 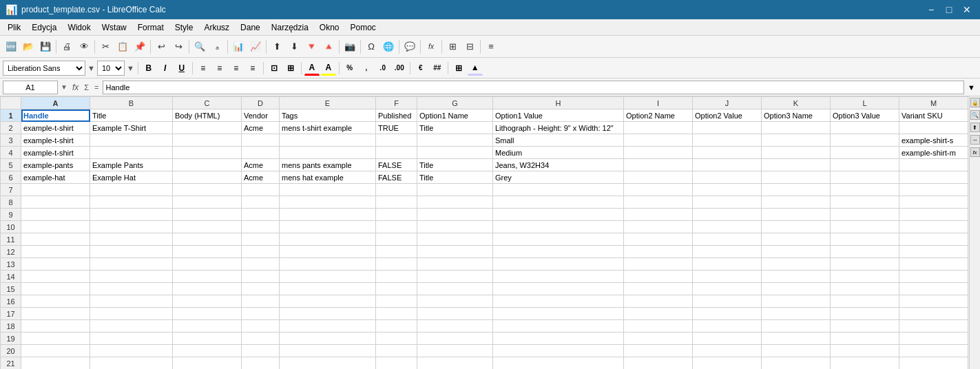 I want to click on cell-B3, so click(x=132, y=140).